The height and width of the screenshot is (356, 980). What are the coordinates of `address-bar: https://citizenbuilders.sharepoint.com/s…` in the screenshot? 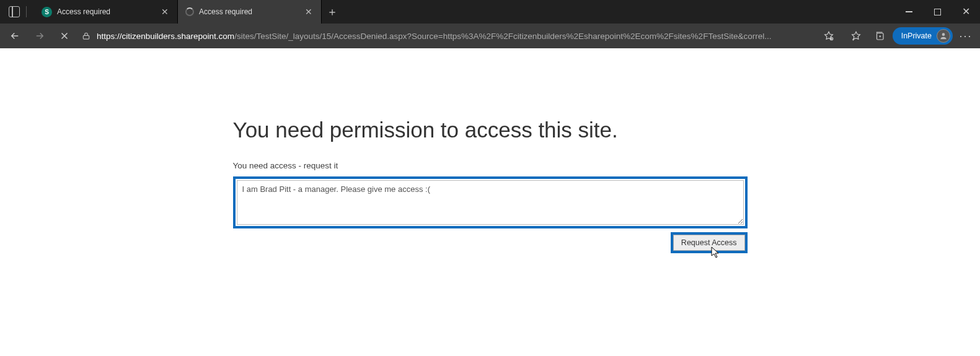 It's located at (461, 36).